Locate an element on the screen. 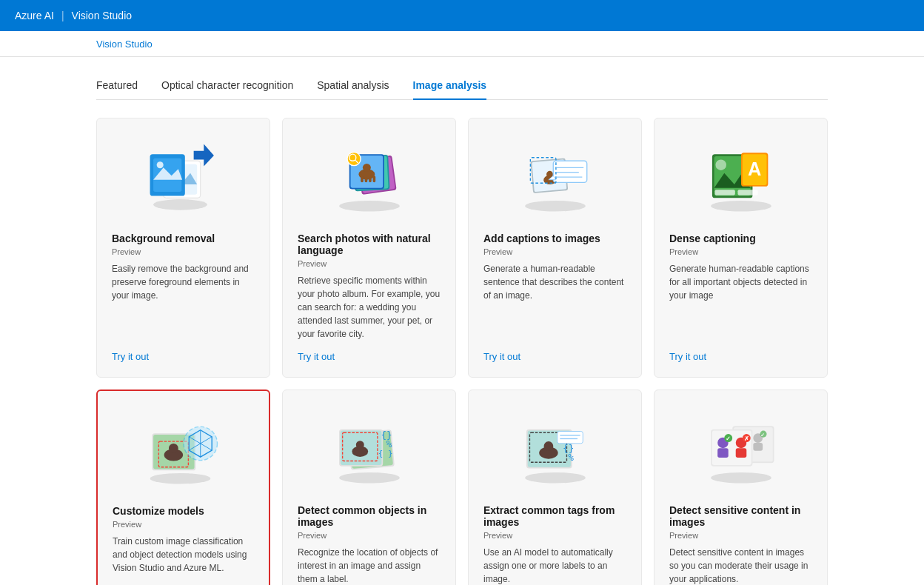 Image resolution: width=924 pixels, height=585 pixels. card-badge-dense-captioning: Preview is located at coordinates (740, 252).